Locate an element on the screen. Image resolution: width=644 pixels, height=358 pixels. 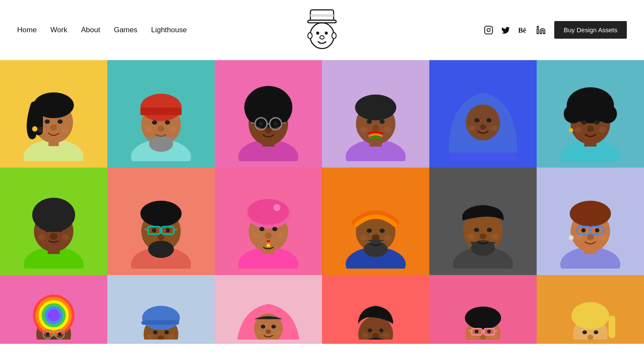
site-logo is located at coordinates (322, 30).